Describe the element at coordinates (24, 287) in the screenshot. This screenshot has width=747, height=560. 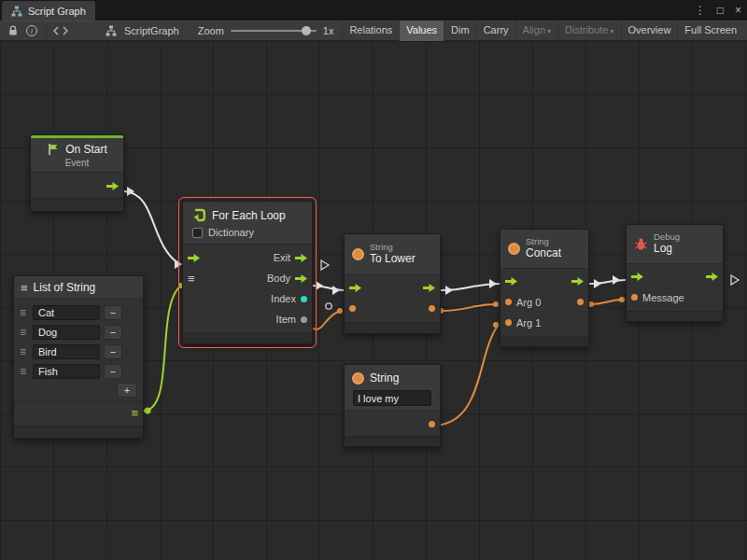
I see `list-icon: ≡` at that location.